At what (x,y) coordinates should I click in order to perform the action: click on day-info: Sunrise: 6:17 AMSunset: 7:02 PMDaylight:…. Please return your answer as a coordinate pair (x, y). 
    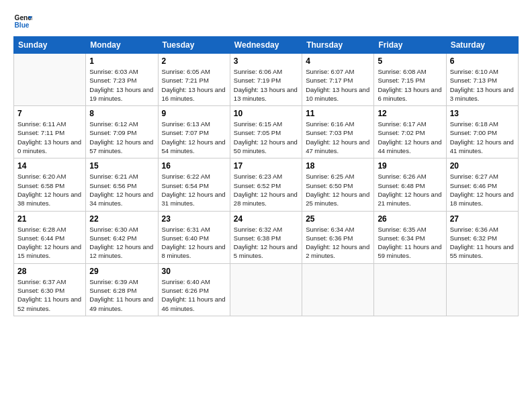
    Looking at the image, I should click on (410, 137).